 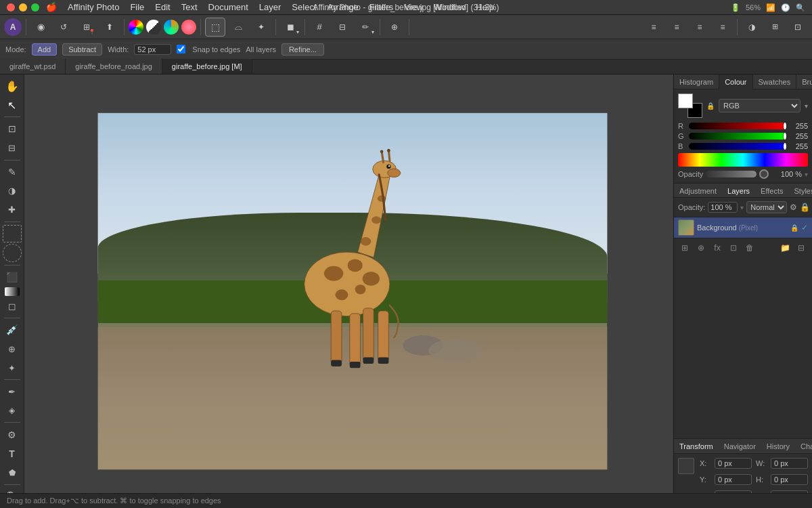 I want to click on layer-comp-button: ⊞, so click(x=775, y=27).